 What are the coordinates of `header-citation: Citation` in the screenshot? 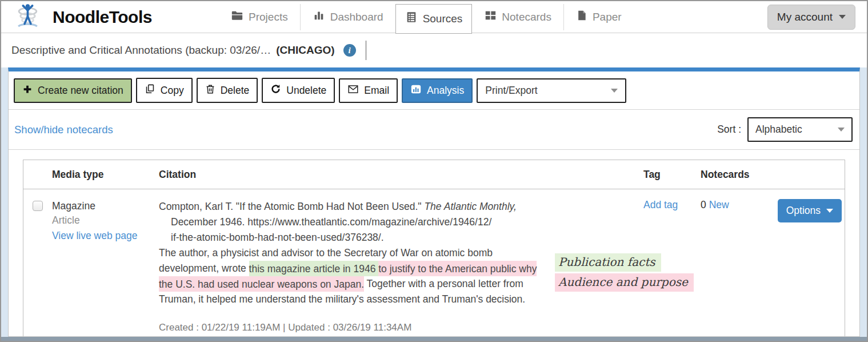 It's located at (401, 175).